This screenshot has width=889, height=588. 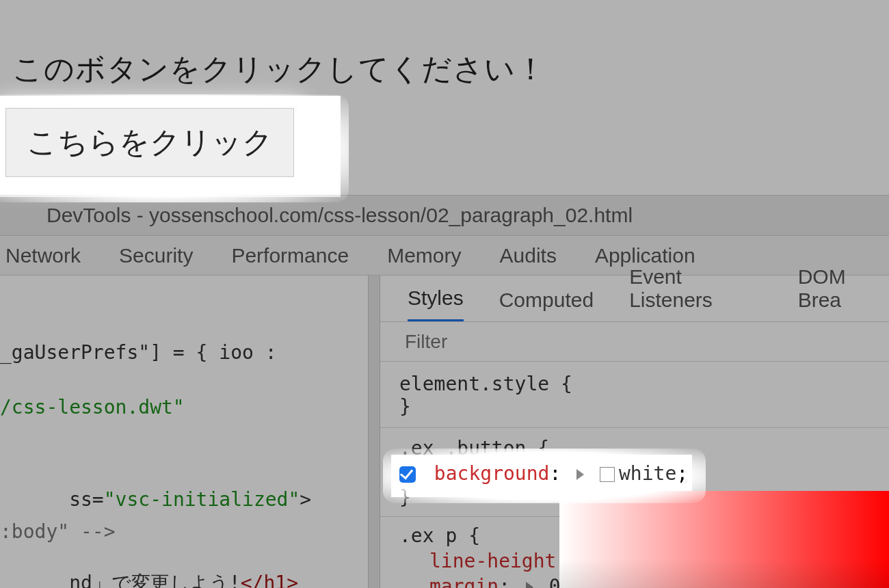 I want to click on property-value: white, so click(x=648, y=473).